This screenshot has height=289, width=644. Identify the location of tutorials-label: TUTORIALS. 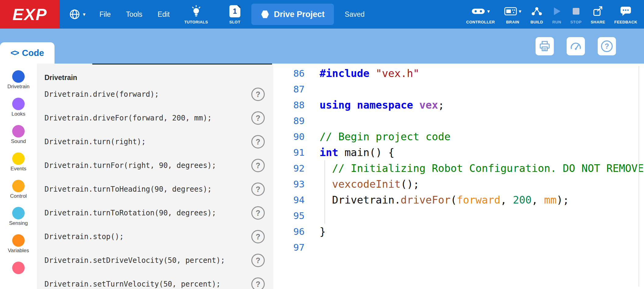
(196, 22).